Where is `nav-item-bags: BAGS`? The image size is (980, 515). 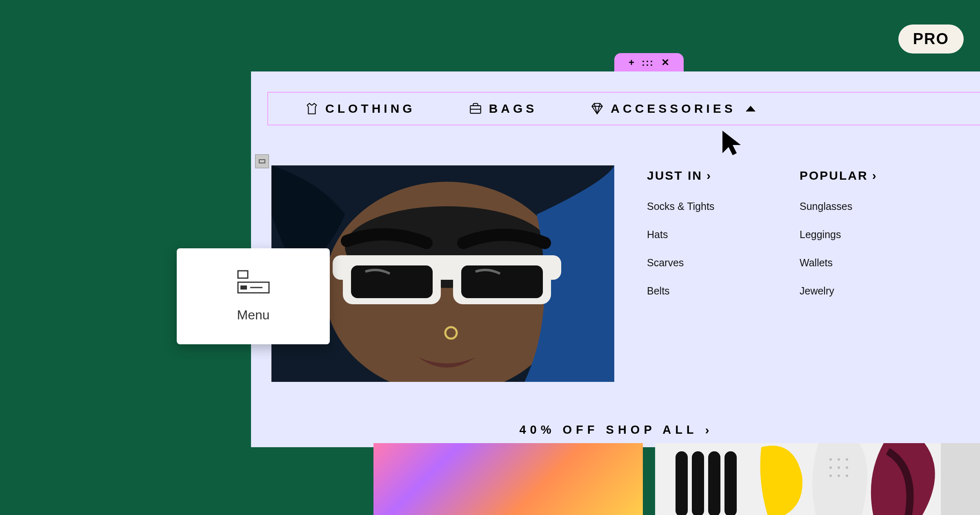
nav-item-bags: BAGS is located at coordinates (503, 109).